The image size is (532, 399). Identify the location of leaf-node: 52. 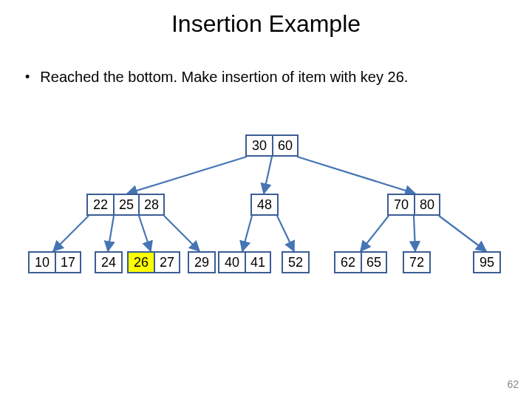
(296, 262).